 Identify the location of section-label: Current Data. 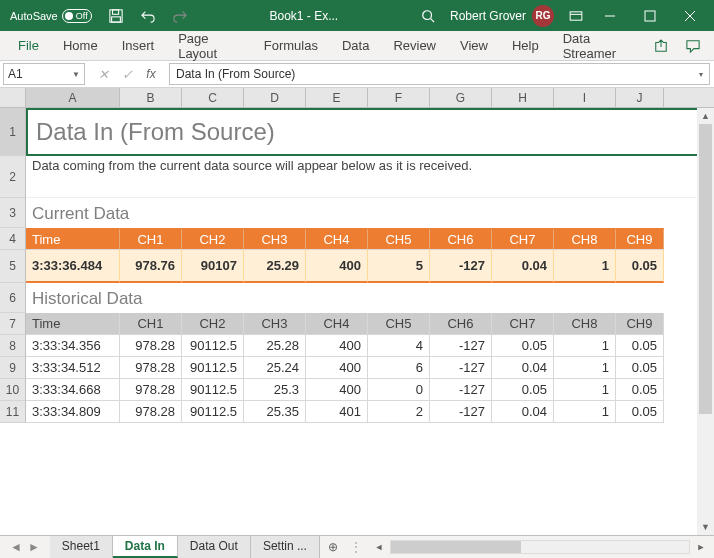
(368, 213).